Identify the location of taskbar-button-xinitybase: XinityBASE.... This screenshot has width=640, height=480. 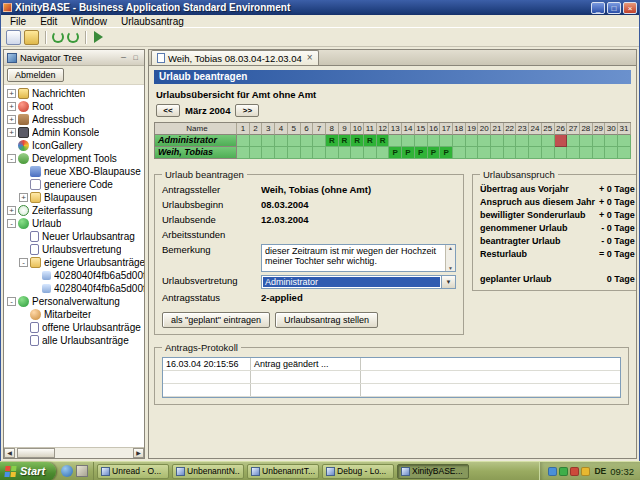
(433, 472).